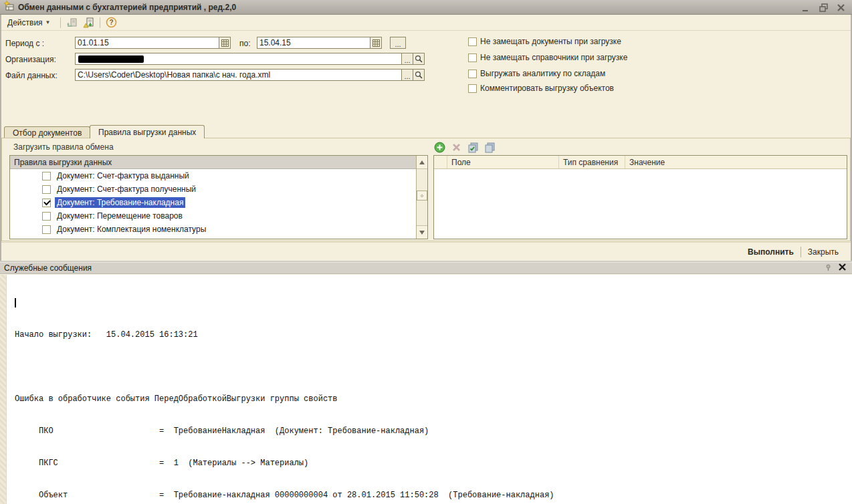  What do you see at coordinates (433, 463) in the screenshot?
I see `log-line: ПКГС = 1 (Материалы --> Материалы)` at bounding box center [433, 463].